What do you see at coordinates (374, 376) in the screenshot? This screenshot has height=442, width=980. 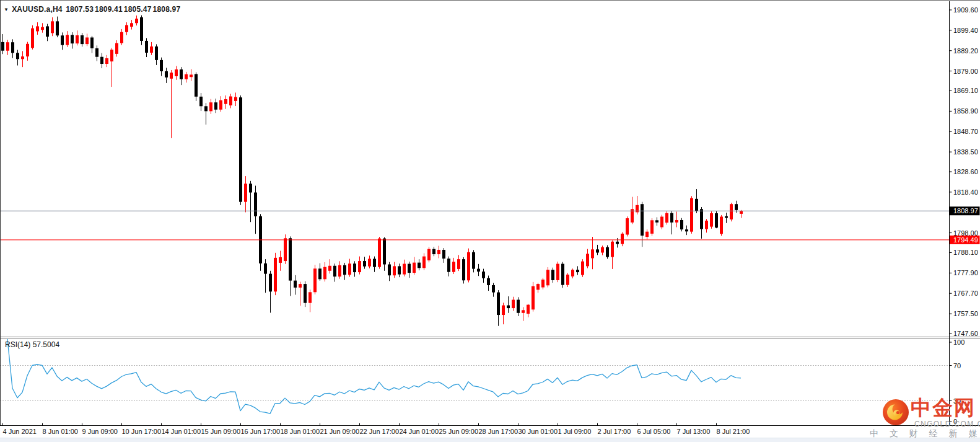 I see `rsi-line-group` at bounding box center [374, 376].